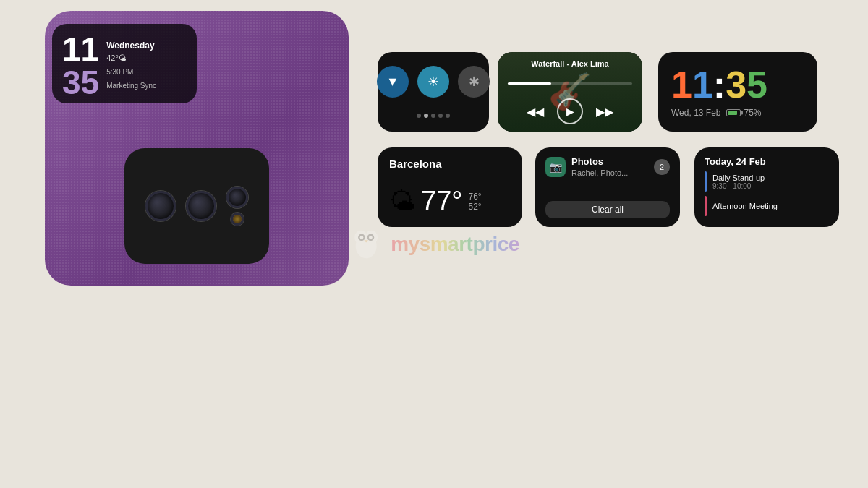  What do you see at coordinates (124, 64) in the screenshot?
I see `lock-screen-widget: 11 35 Wednesday 42°🌤 5:30 PM Marketing S…` at bounding box center [124, 64].